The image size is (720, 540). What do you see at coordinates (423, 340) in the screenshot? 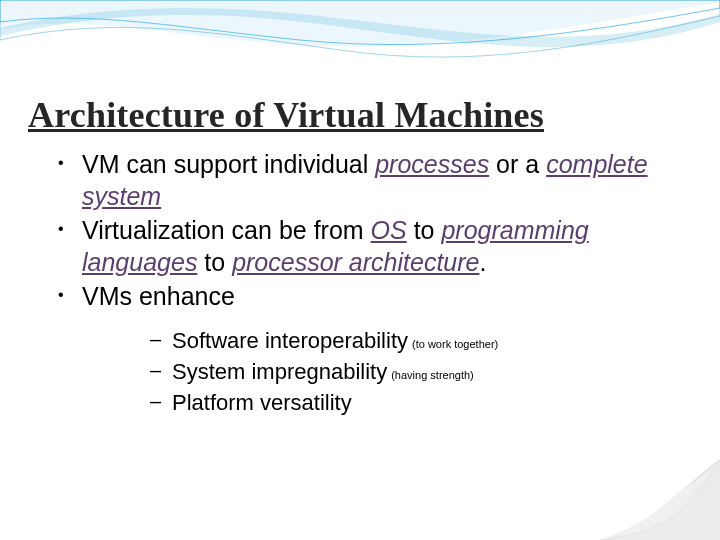
I see `sub-bullet-item: Software interoperability(to work togeth…` at bounding box center [423, 340].